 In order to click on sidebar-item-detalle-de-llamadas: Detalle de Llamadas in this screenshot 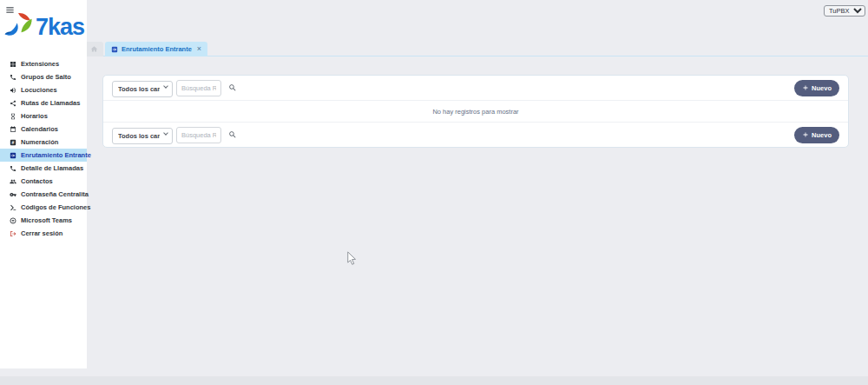, I will do `click(43, 169)`.